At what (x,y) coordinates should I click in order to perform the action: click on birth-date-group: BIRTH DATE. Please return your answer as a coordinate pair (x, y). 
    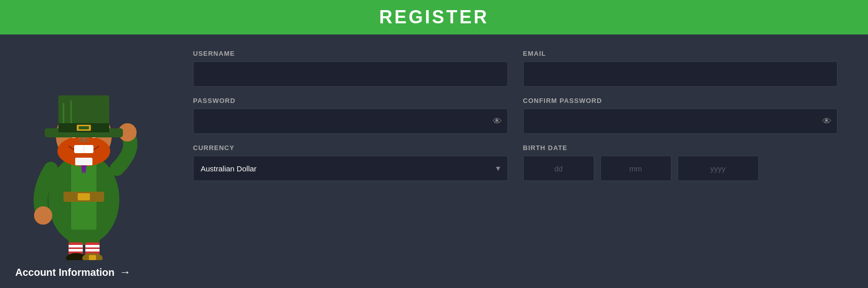
    Looking at the image, I should click on (681, 162).